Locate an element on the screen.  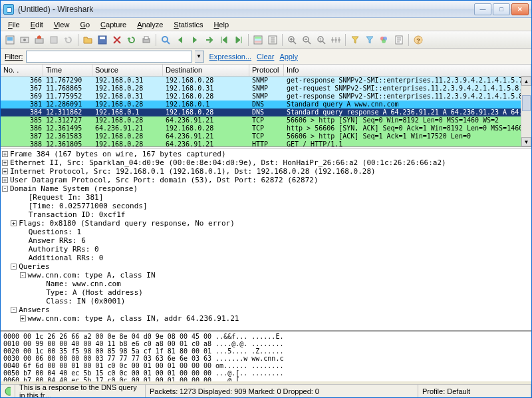
detail-line: +Ethernet II, Src: Sparklan_04:d0:9e (00… is located at coordinates (266, 162).